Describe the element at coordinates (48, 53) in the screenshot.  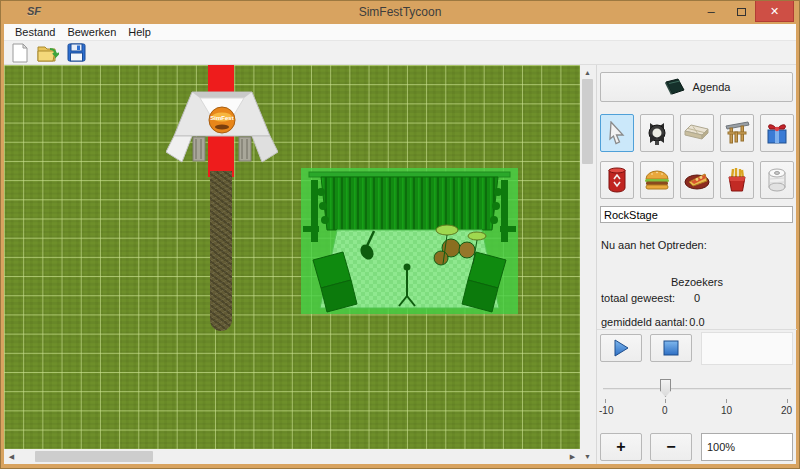
I see `open-file-button` at that location.